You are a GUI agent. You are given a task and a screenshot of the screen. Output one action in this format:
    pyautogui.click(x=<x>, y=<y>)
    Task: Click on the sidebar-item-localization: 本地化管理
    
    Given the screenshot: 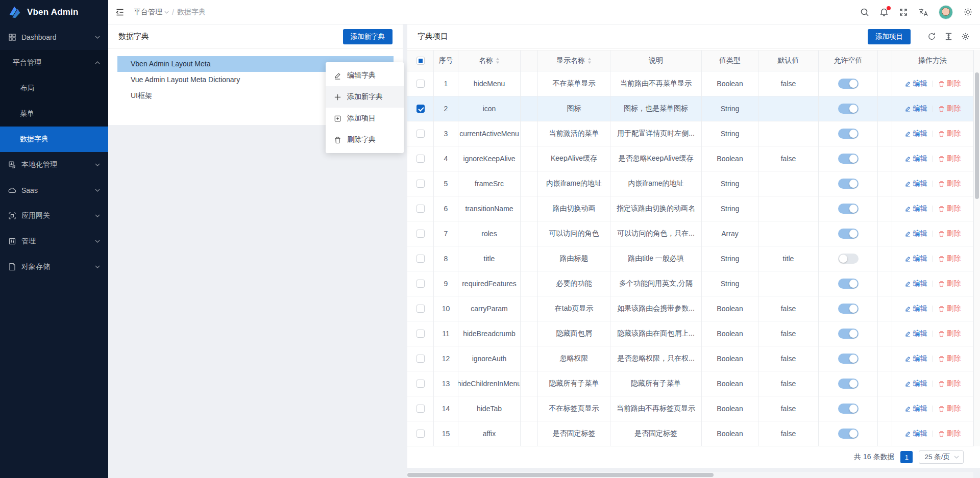 What is the action you would take?
    pyautogui.click(x=54, y=165)
    